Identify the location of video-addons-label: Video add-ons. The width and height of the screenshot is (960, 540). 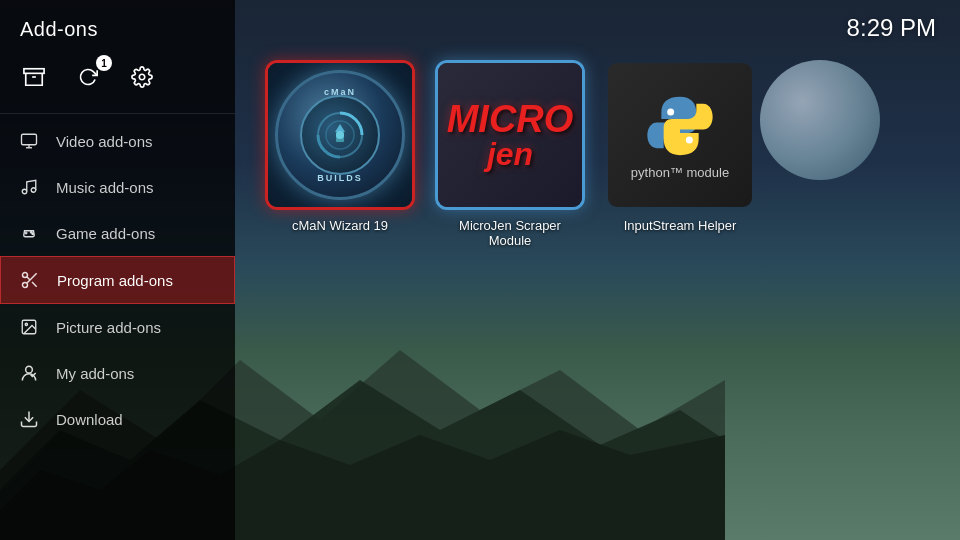
(104, 142).